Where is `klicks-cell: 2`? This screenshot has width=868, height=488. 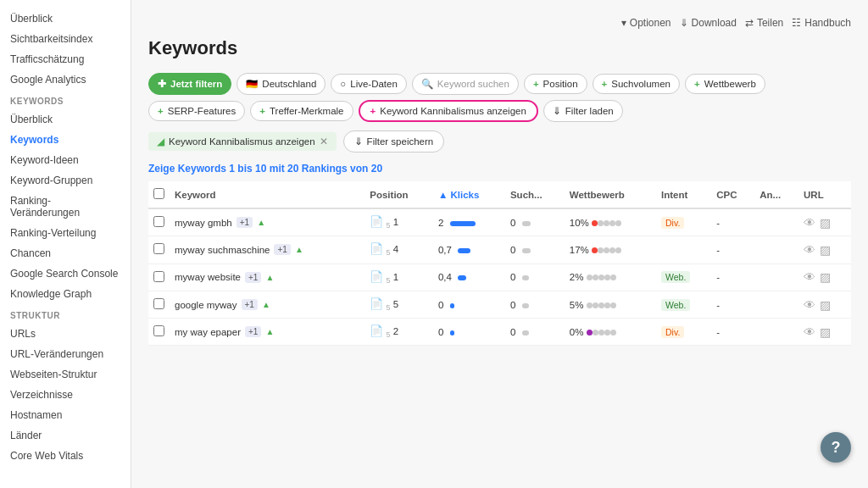 klicks-cell: 2 is located at coordinates (470, 222).